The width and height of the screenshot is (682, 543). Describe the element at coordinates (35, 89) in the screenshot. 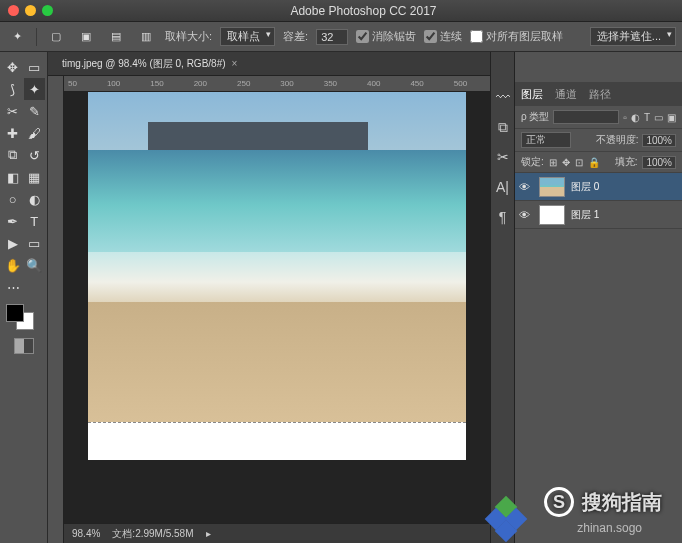

I see `magic-wand-tool-icon: ✦` at that location.